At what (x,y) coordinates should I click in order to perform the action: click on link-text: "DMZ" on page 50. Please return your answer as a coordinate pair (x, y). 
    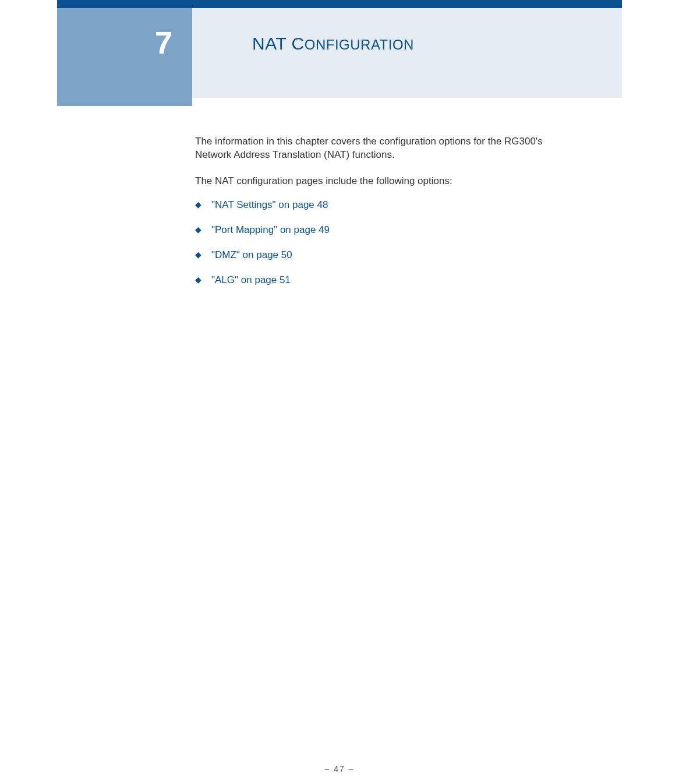
    Looking at the image, I should click on (252, 255).